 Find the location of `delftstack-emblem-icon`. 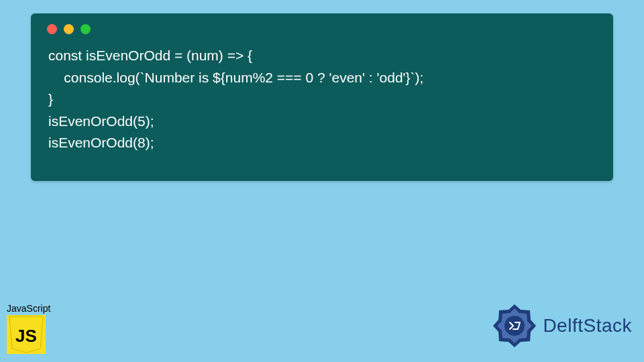

delftstack-emblem-icon is located at coordinates (515, 326).